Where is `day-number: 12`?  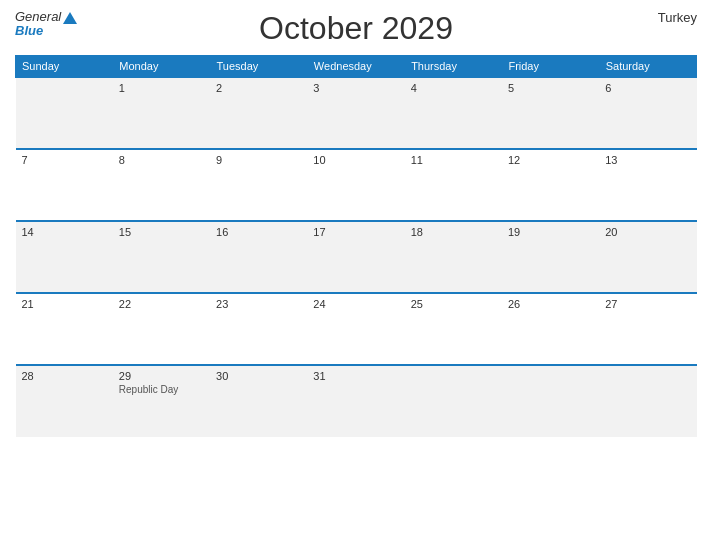 day-number: 12 is located at coordinates (550, 160).